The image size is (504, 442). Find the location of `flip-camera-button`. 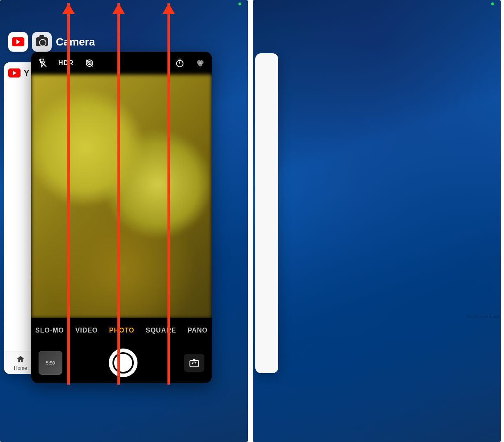

flip-camera-button is located at coordinates (194, 363).